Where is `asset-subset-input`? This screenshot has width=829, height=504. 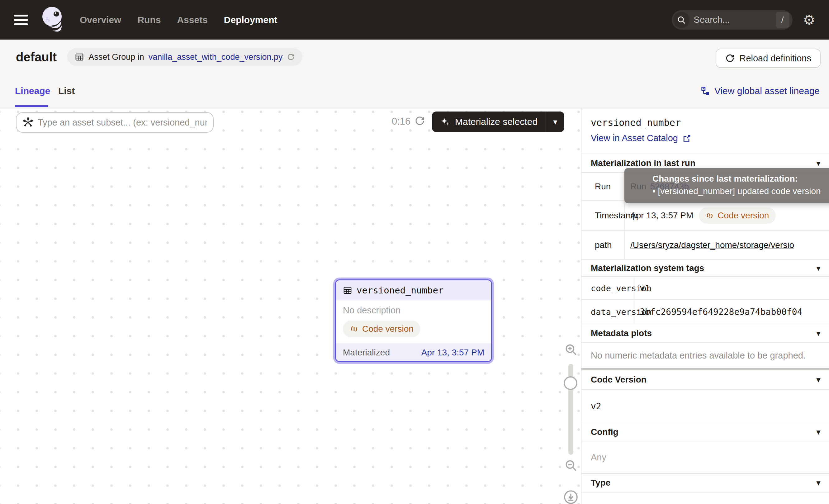
asset-subset-input is located at coordinates (122, 122).